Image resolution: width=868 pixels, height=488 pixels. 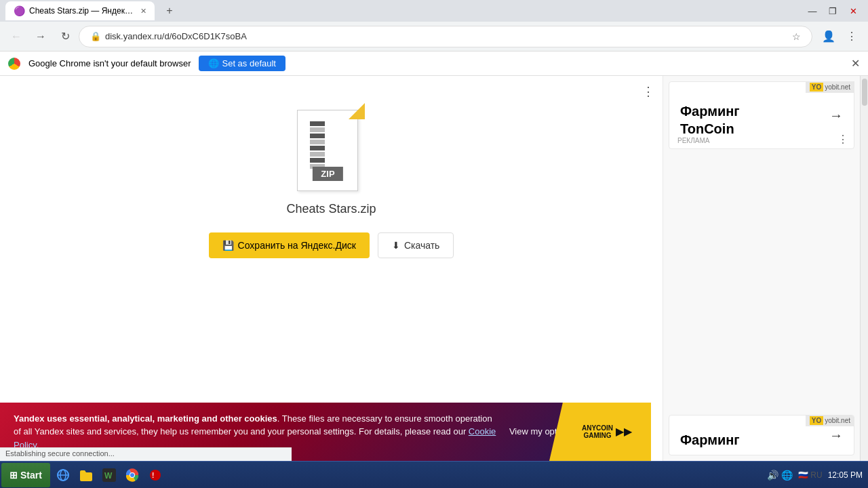 What do you see at coordinates (693, 141) in the screenshot?
I see `ad-rekl-1: РЕКЛАМА` at bounding box center [693, 141].